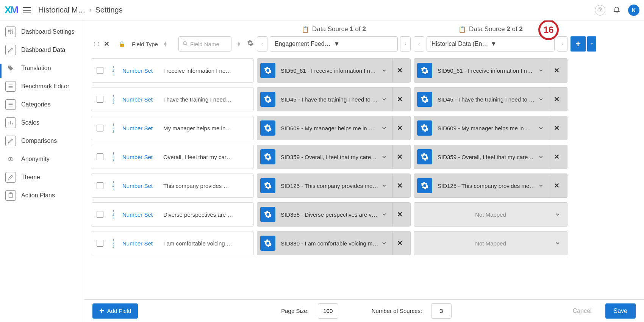 The image size is (644, 322). Describe the element at coordinates (363, 44) in the screenshot. I see `chevron-down-icon: ▼` at that location.